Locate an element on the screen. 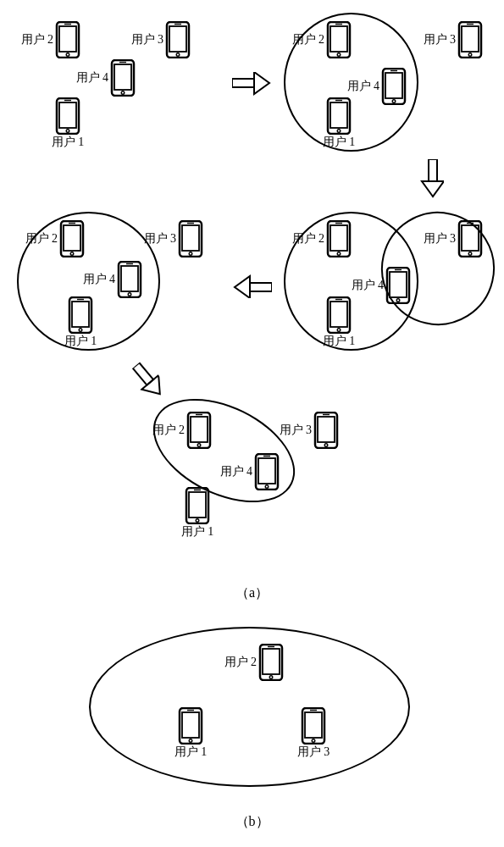 This screenshot has width=504, height=847. step-3: 用户 2 用户 3 用户 4 用户 1 is located at coordinates (388, 280).